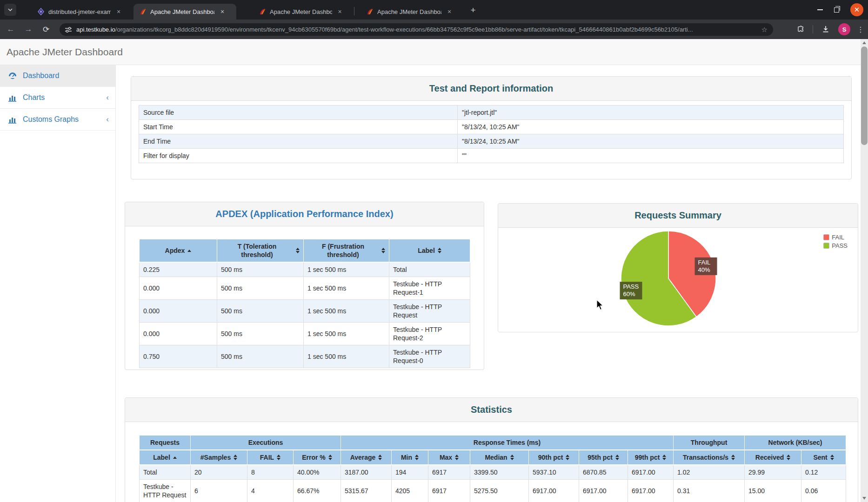  Describe the element at coordinates (317, 491) in the screenshot. I see `stat-error: 66.67%` at that location.